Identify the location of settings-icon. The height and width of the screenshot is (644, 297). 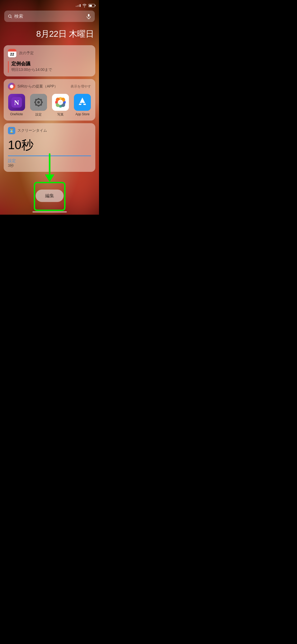
(39, 102).